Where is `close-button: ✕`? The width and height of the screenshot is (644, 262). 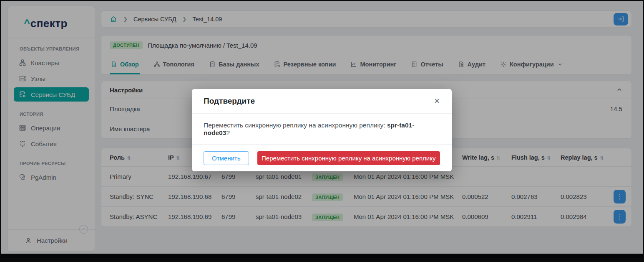 close-button: ✕ is located at coordinates (437, 101).